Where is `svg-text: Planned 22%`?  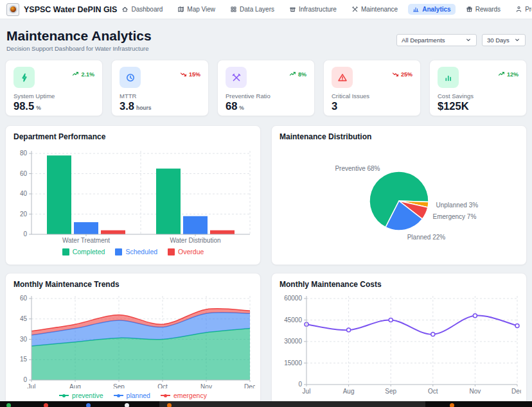 svg-text: Planned 22% is located at coordinates (427, 238).